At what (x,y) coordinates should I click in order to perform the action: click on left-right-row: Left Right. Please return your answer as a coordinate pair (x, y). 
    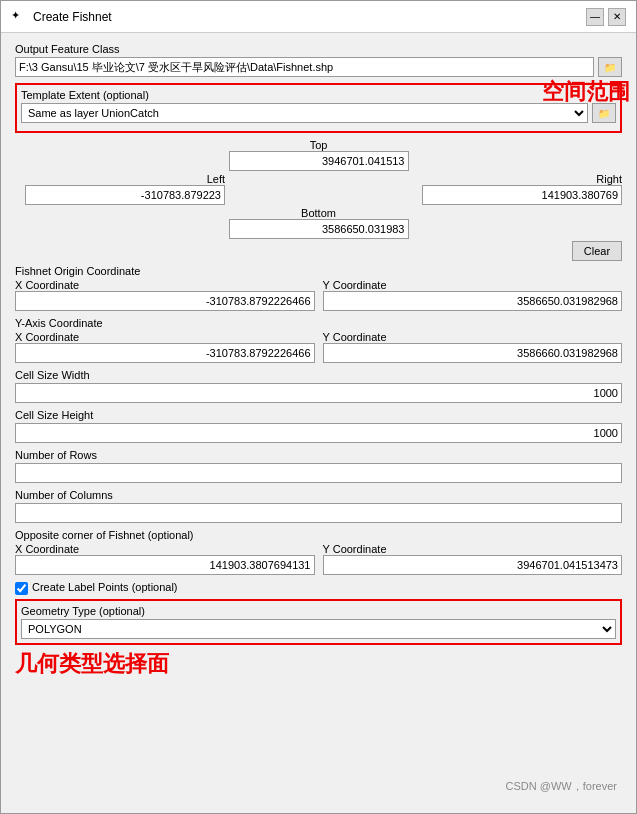
    Looking at the image, I should click on (318, 189).